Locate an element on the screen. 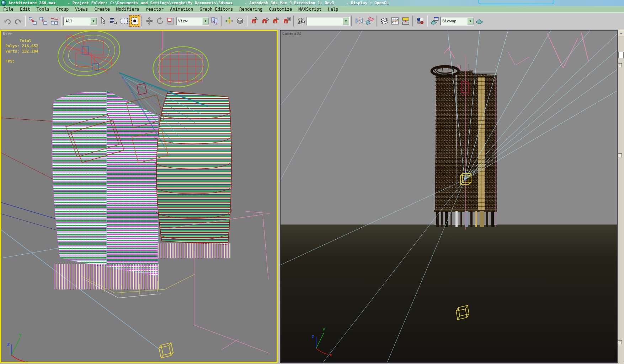 Image resolution: width=624 pixels, height=364 pixels. stats-polys: Polys: 216,652 is located at coordinates (22, 46).